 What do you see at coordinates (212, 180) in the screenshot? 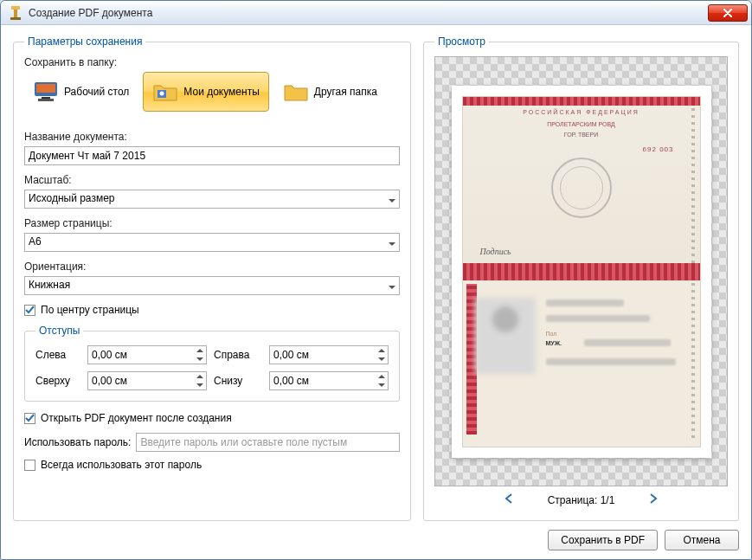
I see `scale-label: Масштаб:` at bounding box center [212, 180].